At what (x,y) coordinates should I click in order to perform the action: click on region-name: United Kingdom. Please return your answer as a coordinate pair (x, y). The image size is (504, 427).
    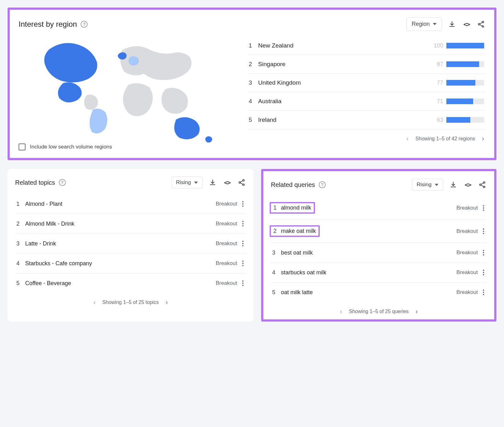
    Looking at the image, I should click on (343, 83).